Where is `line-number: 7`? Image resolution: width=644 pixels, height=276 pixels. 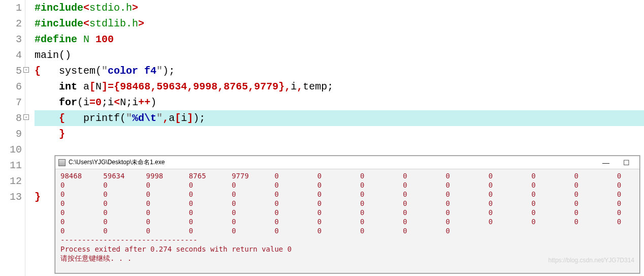
line-number: 7 is located at coordinates (11, 103).